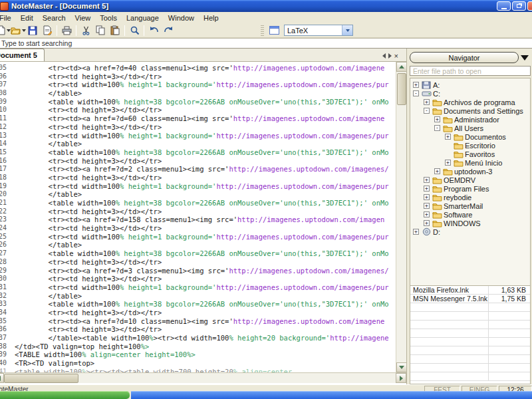 Image resolution: width=532 pixels, height=399 pixels. What do you see at coordinates (198, 85) in the screenshot?
I see `code-line: 207 <tr><td width=100% height=1 backgrou…` at bounding box center [198, 85].